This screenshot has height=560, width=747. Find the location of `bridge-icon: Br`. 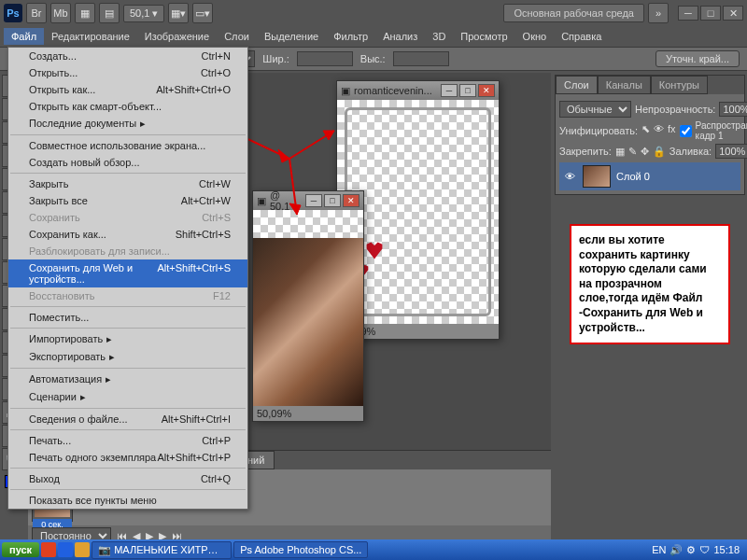

bridge-icon: Br is located at coordinates (36, 13).